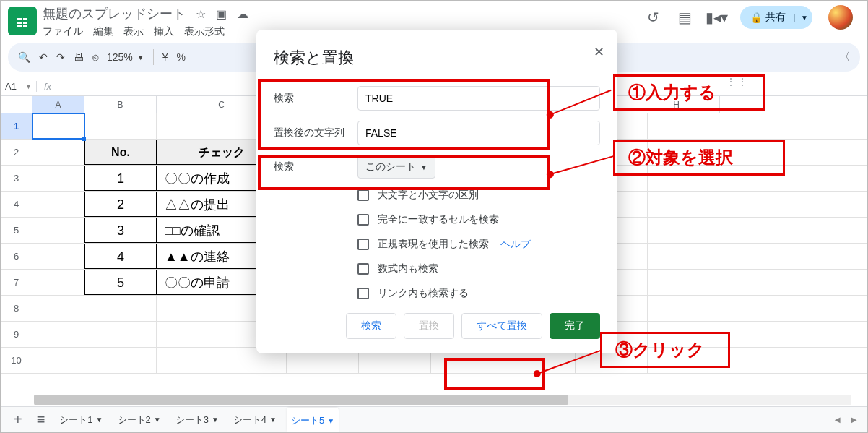 This screenshot has height=433, width=868. Describe the element at coordinates (575, 326) in the screenshot. I see `done-button: 完了` at that location.